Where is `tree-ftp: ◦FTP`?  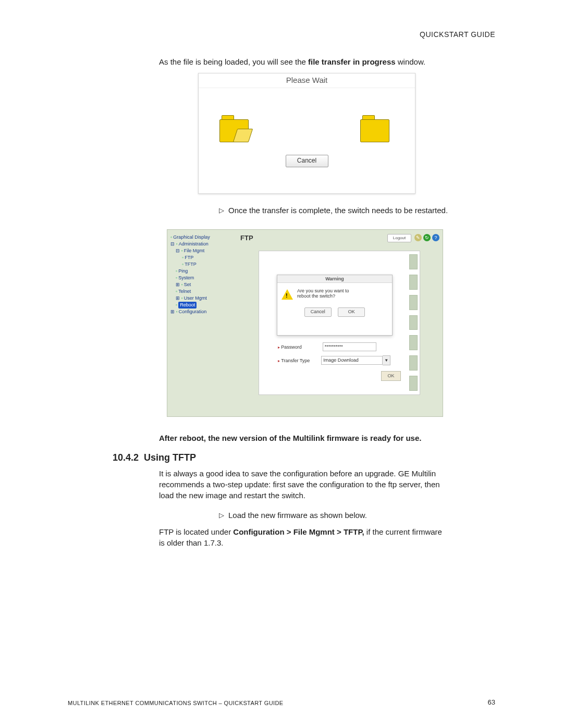 tree-ftp: ◦FTP is located at coordinates (202, 257).